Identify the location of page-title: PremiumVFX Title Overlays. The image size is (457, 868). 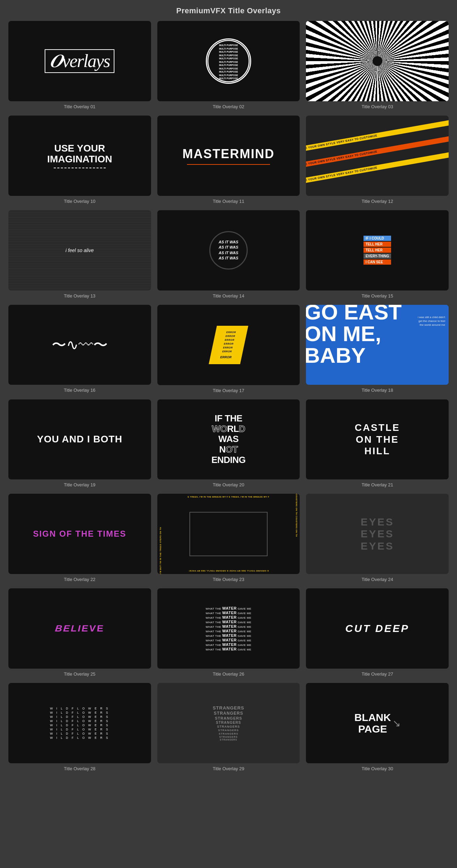
(228, 10).